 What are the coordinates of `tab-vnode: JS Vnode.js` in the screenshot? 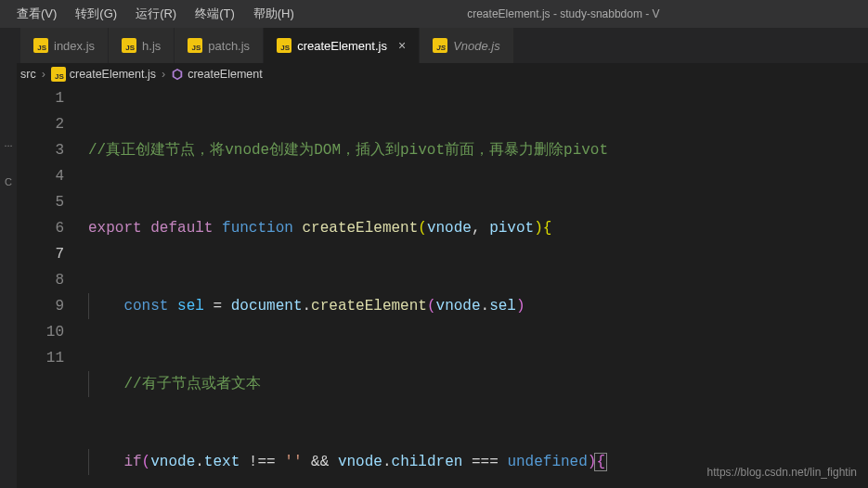 It's located at (466, 45).